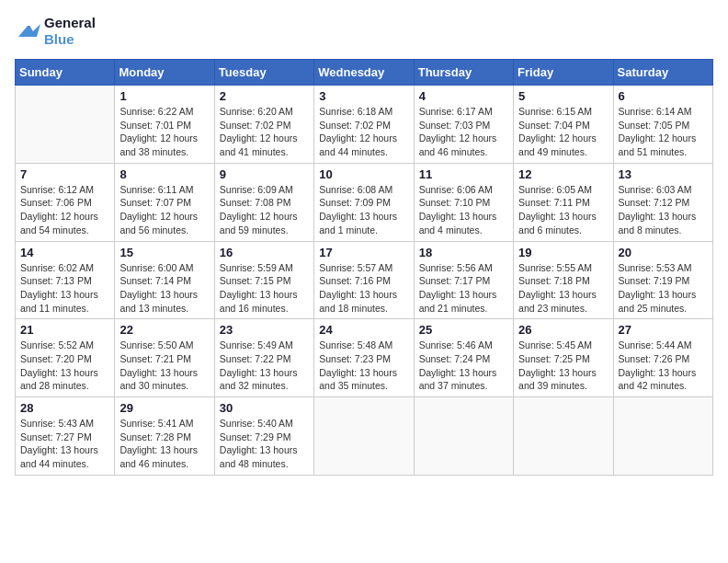 The width and height of the screenshot is (728, 563). What do you see at coordinates (165, 202) in the screenshot?
I see `calendar-cell: 8Sunrise: 6:11 AM Sunset: 7:07 PM Daylig…` at bounding box center [165, 202].